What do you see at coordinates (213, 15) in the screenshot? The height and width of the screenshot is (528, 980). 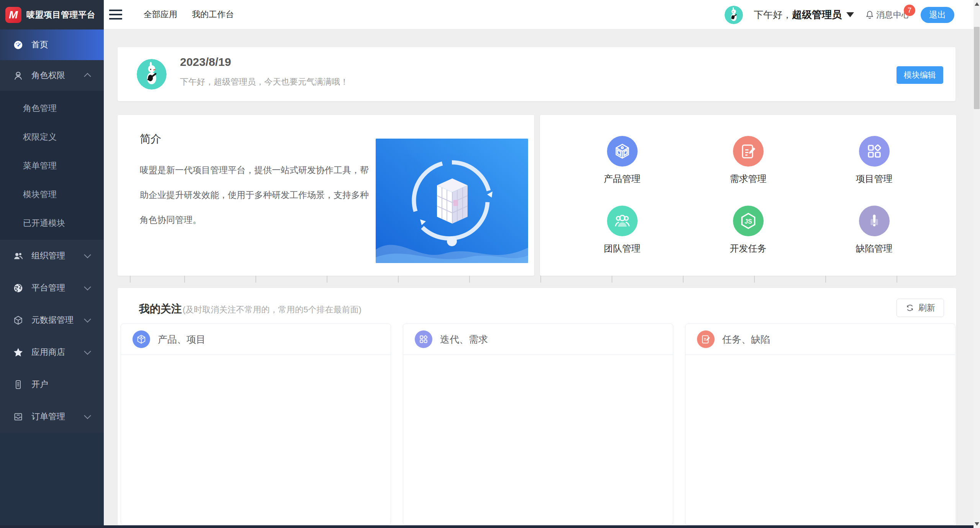 I see `topnav-my-workbench: 我的工作台` at bounding box center [213, 15].